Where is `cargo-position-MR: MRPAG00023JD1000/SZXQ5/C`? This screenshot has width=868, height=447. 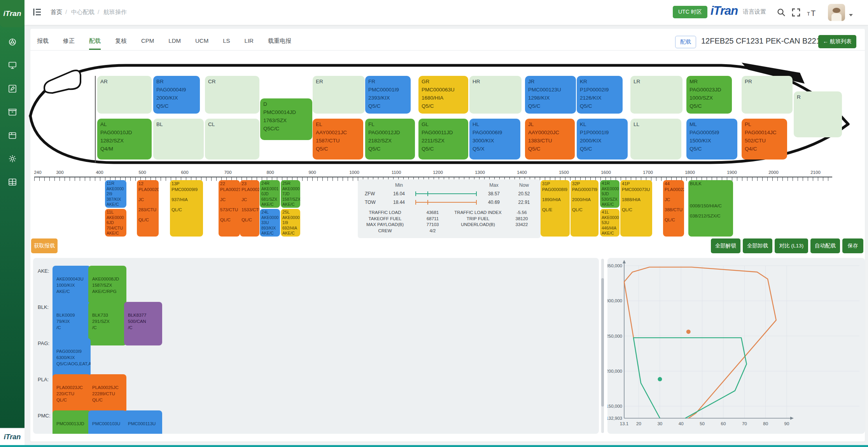
cargo-position-MR: MRPAG00023JD1000/SZXQ5/C is located at coordinates (709, 95).